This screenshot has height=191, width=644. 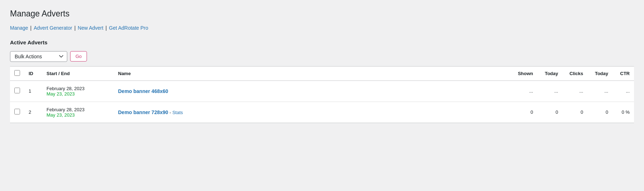 I want to click on stats-link-2: Stats, so click(x=178, y=112).